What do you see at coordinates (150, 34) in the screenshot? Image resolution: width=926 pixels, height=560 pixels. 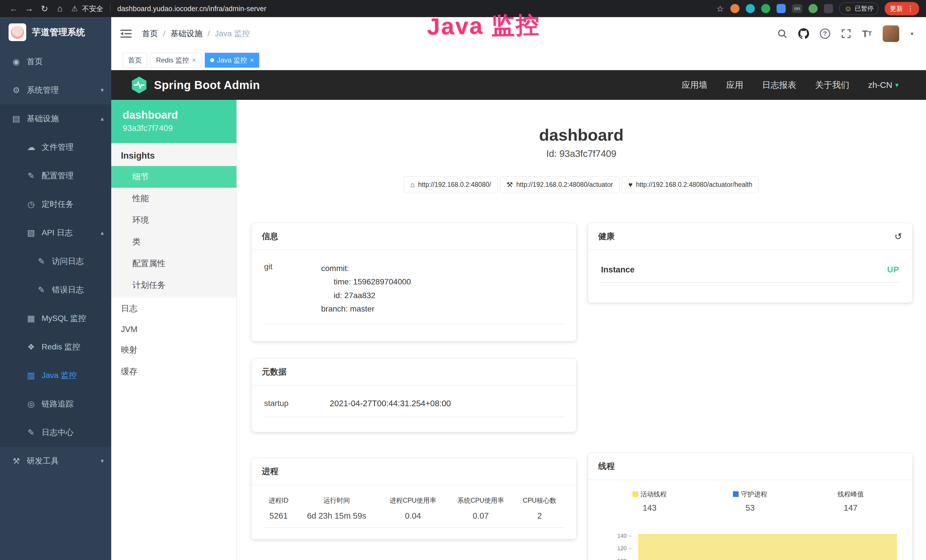 I see `breadcrumb-home: 首页` at bounding box center [150, 34].